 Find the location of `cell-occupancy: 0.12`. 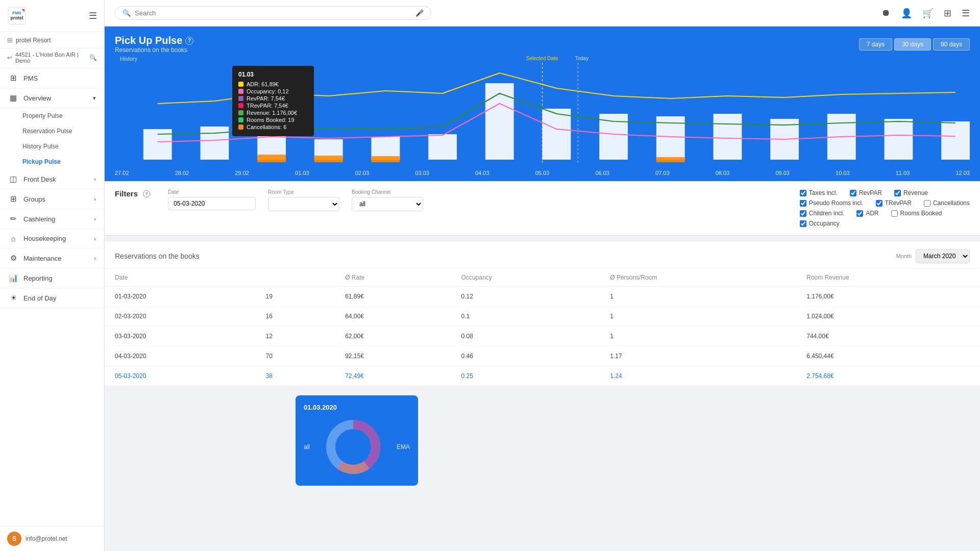

cell-occupancy: 0.12 is located at coordinates (526, 297).